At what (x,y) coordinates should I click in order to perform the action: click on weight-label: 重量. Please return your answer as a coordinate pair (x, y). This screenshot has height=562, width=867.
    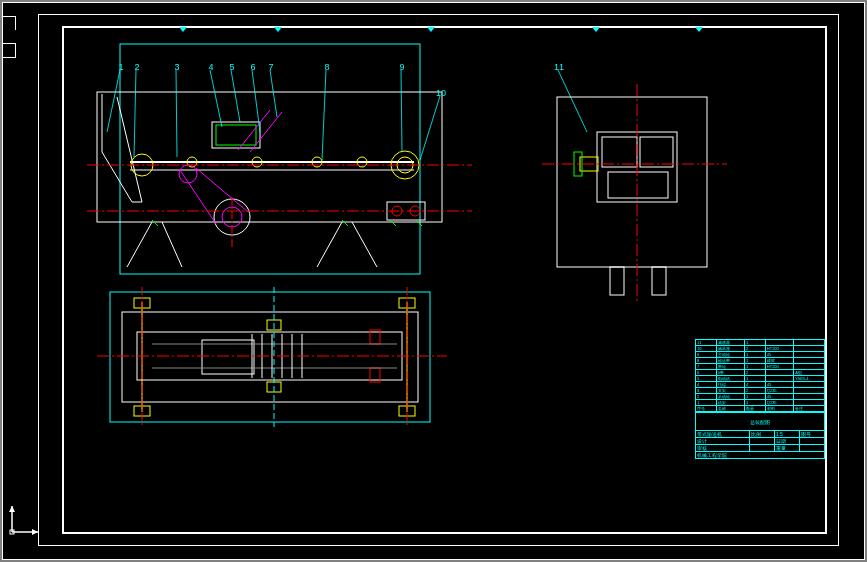
    Looking at the image, I should click on (786, 448).